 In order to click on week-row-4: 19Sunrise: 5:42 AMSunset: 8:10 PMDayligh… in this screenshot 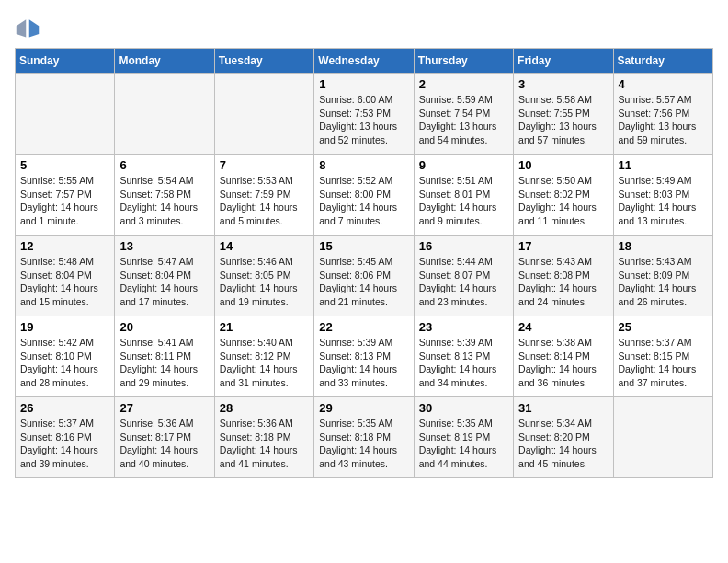, I will do `click(364, 357)`.